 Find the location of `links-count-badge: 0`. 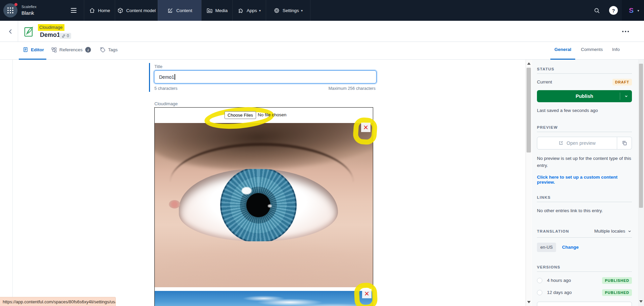

links-count-badge: 0 is located at coordinates (65, 36).